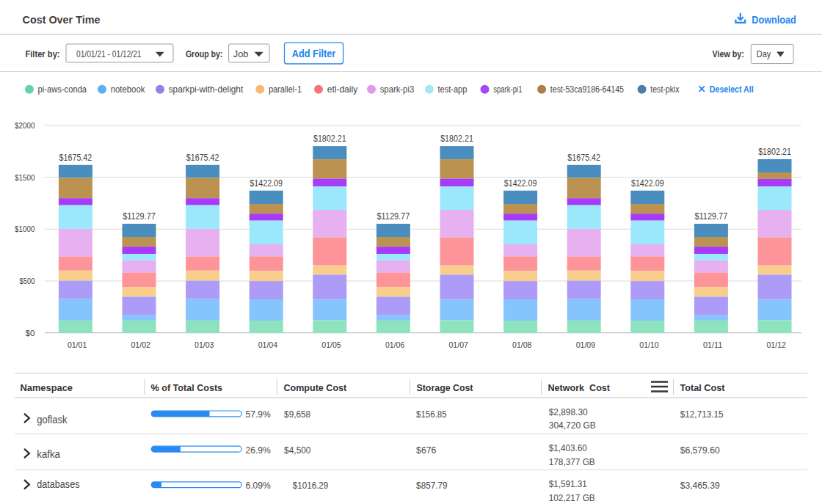  I want to click on svg-text: 57.9%, so click(258, 414).